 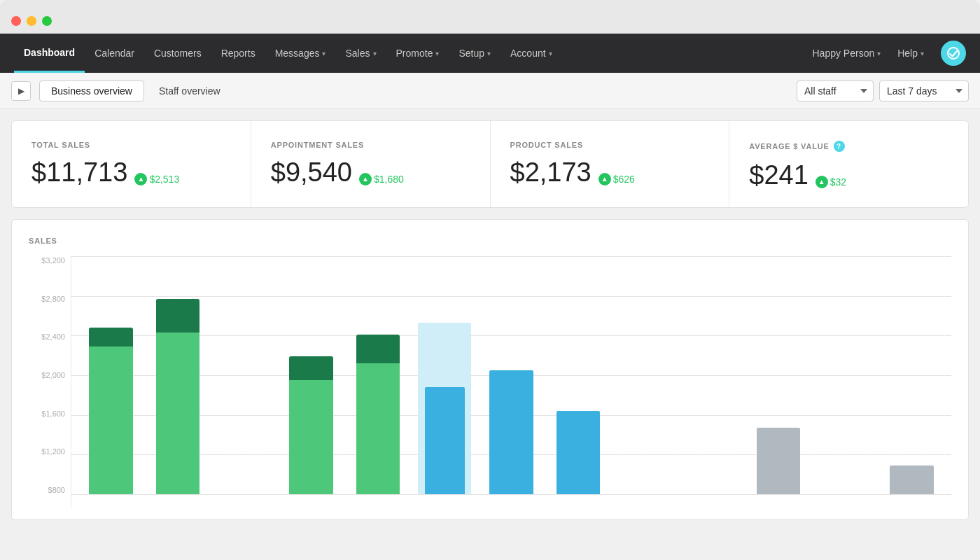 I want to click on tab-business-overview: Business overview, so click(x=92, y=91).